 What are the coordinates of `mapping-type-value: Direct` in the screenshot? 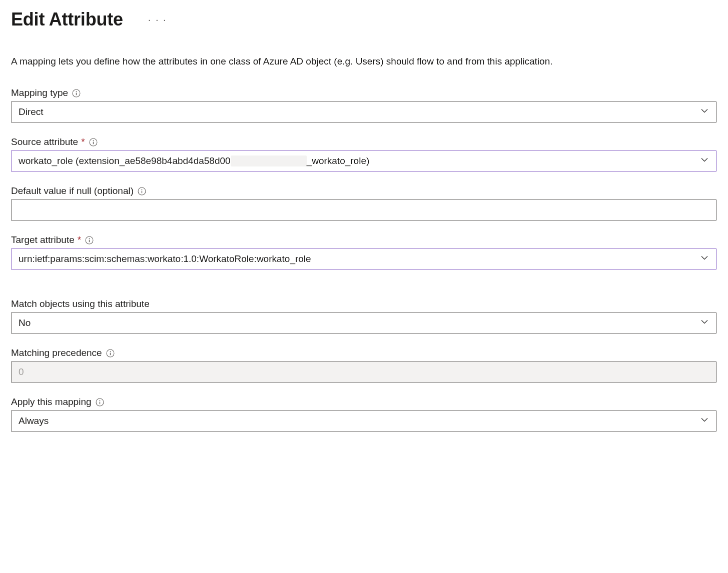 It's located at (31, 112).